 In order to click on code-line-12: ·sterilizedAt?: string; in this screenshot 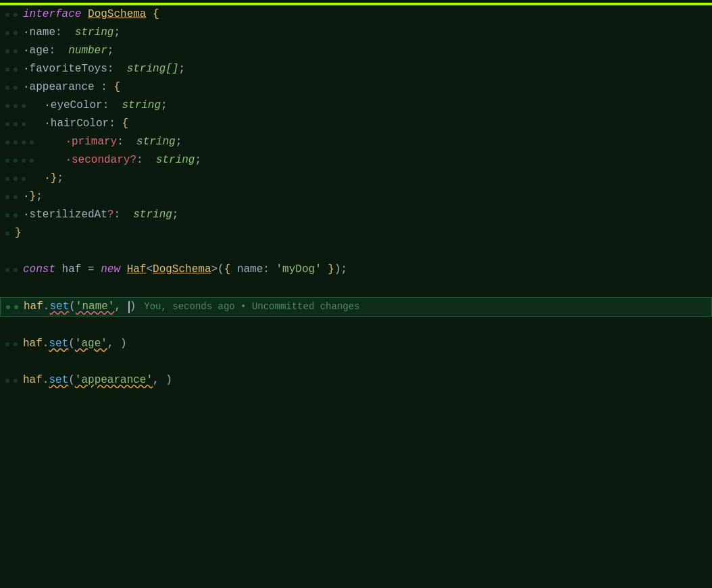, I will do `click(356, 215)`.